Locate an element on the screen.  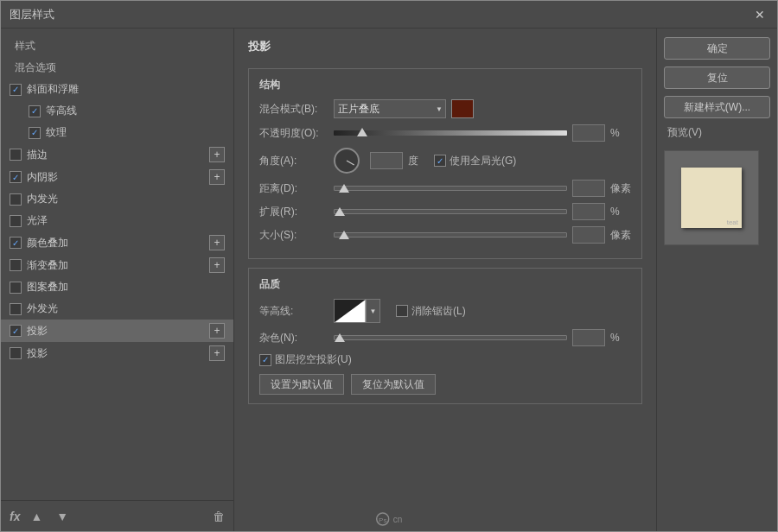
sidebar-item-texture: 纹理 is located at coordinates (118, 133).